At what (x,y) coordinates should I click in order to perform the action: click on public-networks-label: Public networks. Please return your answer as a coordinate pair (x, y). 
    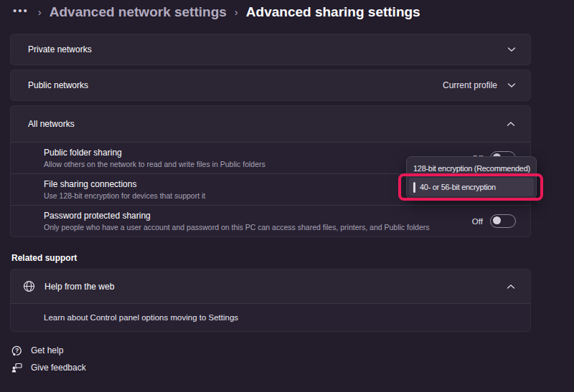
    Looking at the image, I should click on (58, 85).